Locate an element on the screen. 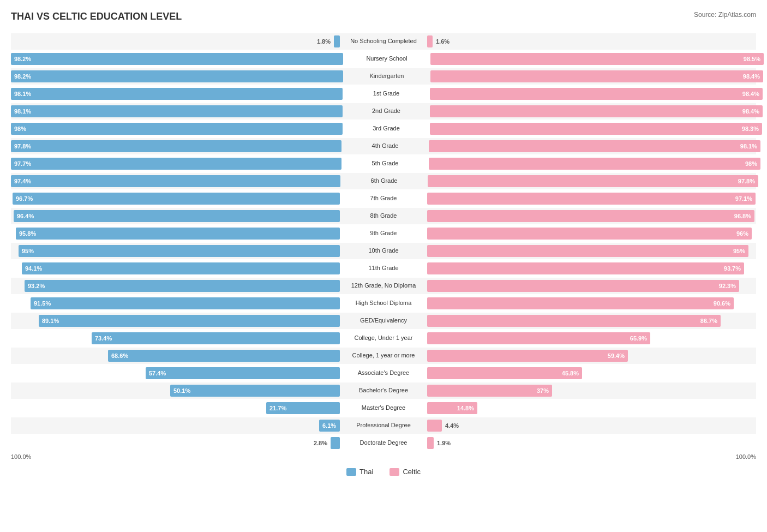  thai-value: 91.5% is located at coordinates (43, 303).